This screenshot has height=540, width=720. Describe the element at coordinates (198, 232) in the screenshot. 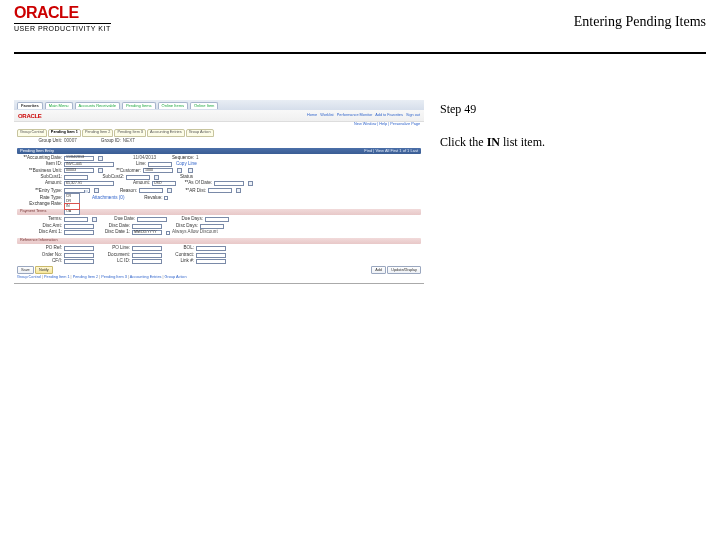

I see `allow-discount-label: Always Allow Discount` at that location.